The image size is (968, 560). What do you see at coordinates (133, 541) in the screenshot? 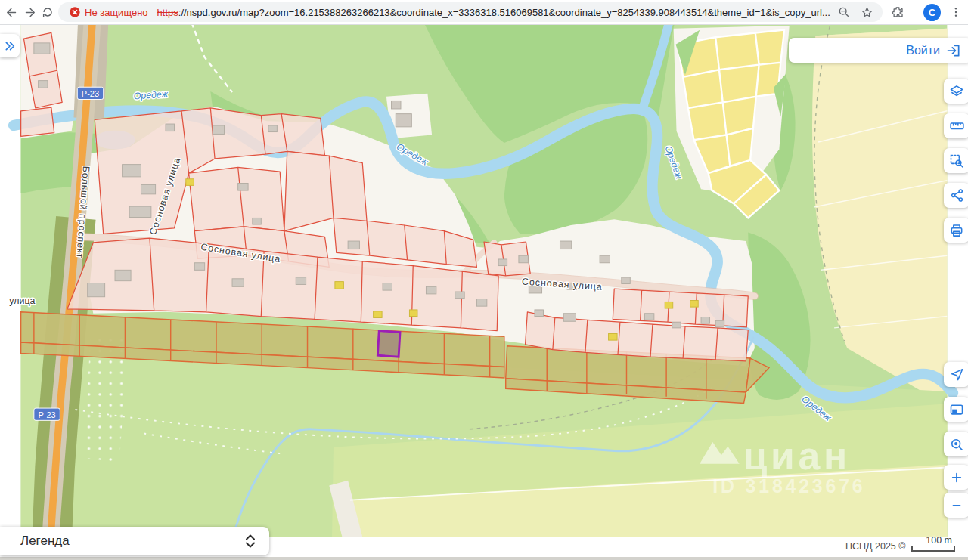
I see `legend-label: Легенда` at bounding box center [133, 541].